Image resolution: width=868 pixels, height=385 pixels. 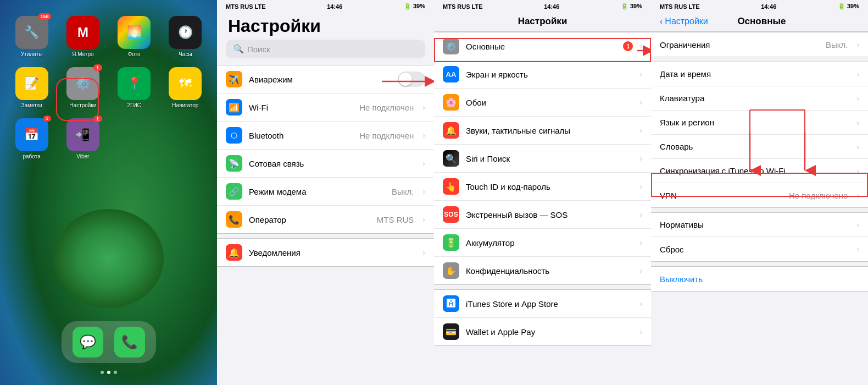 What do you see at coordinates (130, 342) in the screenshot?
I see `dock-phone: 📞` at bounding box center [130, 342].